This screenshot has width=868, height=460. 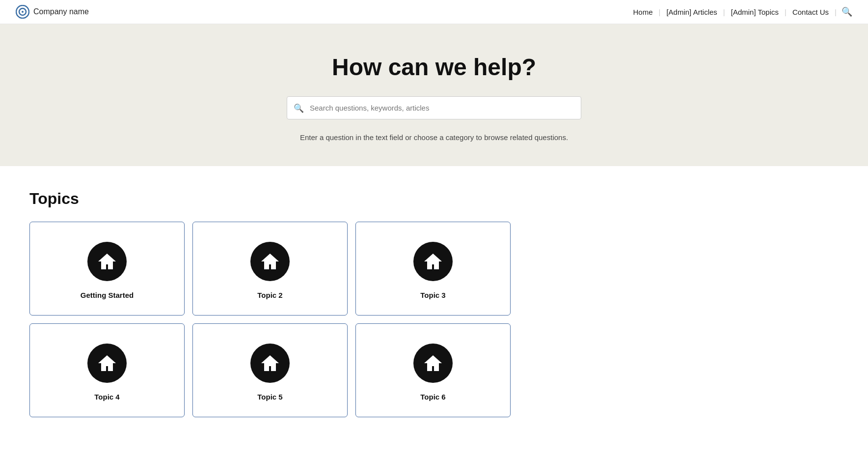 I want to click on navbar: Company name Home | [Admin] Articles | […, so click(x=434, y=12).